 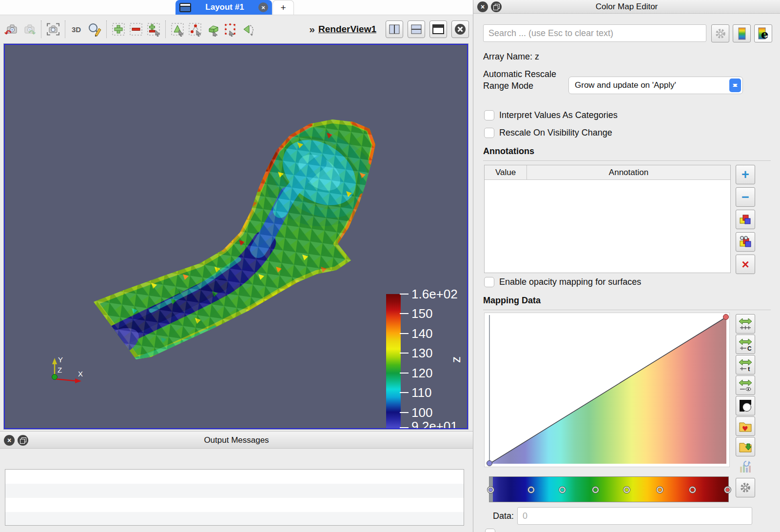 I want to click on output-messages-title: Output Messages, so click(x=236, y=440).